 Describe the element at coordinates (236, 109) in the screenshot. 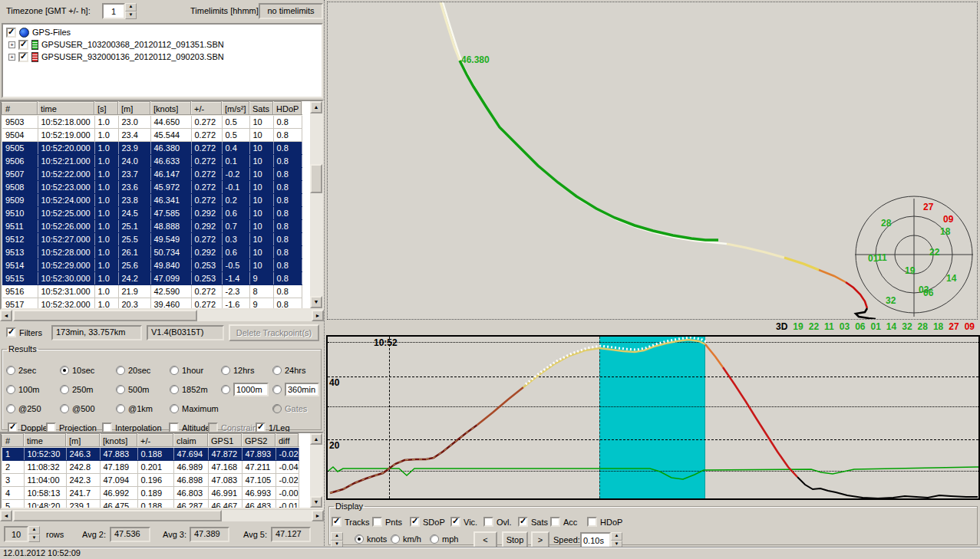

I see `column-header: [m/s²]` at that location.